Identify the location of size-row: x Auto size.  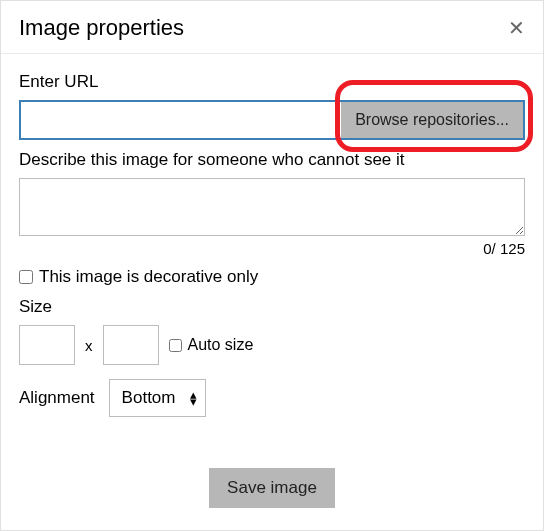
(272, 345).